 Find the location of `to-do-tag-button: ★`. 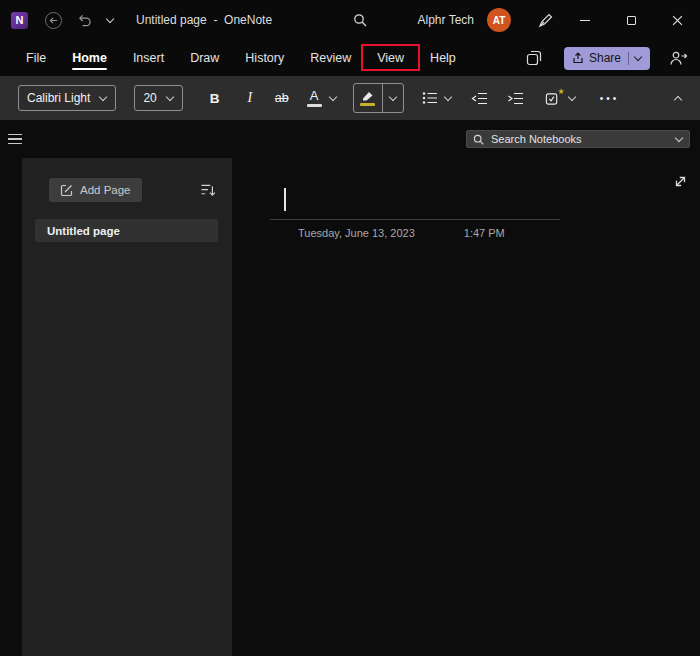

to-do-tag-button: ★ is located at coordinates (560, 98).